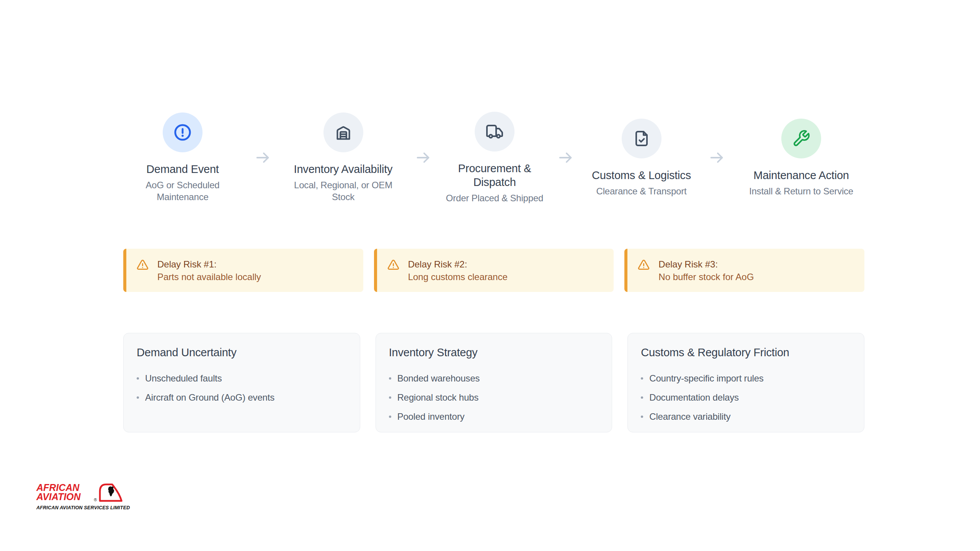  Describe the element at coordinates (494, 383) in the screenshot. I see `info-card-row: Demand Uncertainty Unscheduled faults Ai…` at that location.